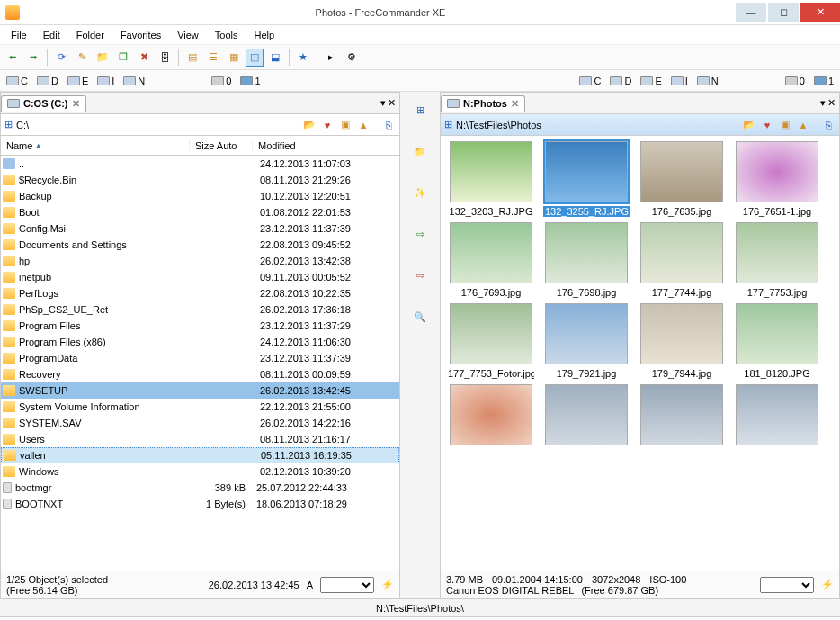  What do you see at coordinates (200, 455) in the screenshot?
I see `file-row: vallen05.11.2013 16:19:35` at bounding box center [200, 455].